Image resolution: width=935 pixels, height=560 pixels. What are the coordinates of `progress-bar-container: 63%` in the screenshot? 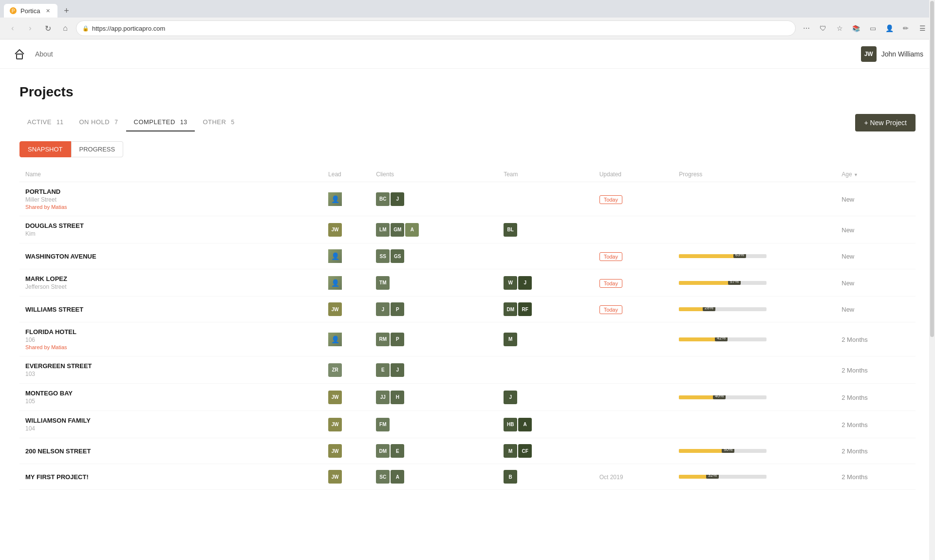 It's located at (723, 256).